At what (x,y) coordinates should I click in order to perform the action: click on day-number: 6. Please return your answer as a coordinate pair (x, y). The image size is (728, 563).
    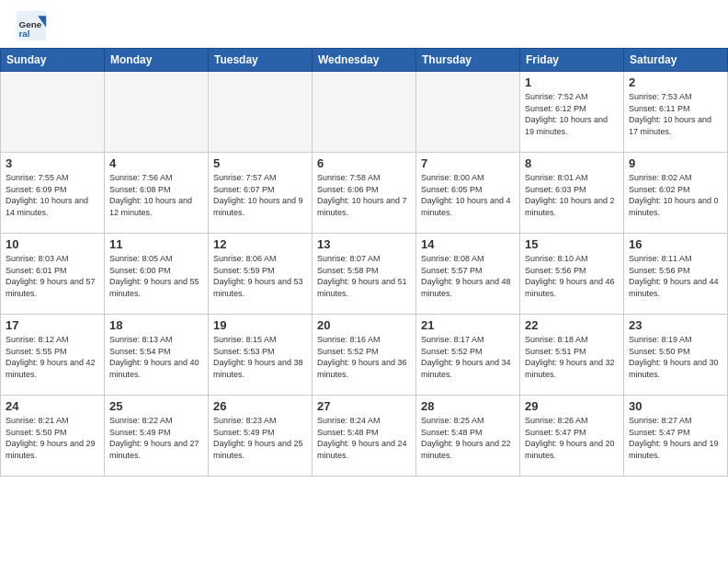
    Looking at the image, I should click on (364, 164).